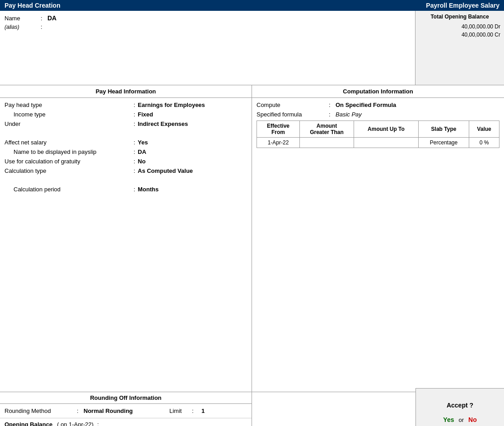 This screenshot has width=504, height=426. I want to click on affect-net-salary-row: Affect net salary : Yes, so click(126, 143).